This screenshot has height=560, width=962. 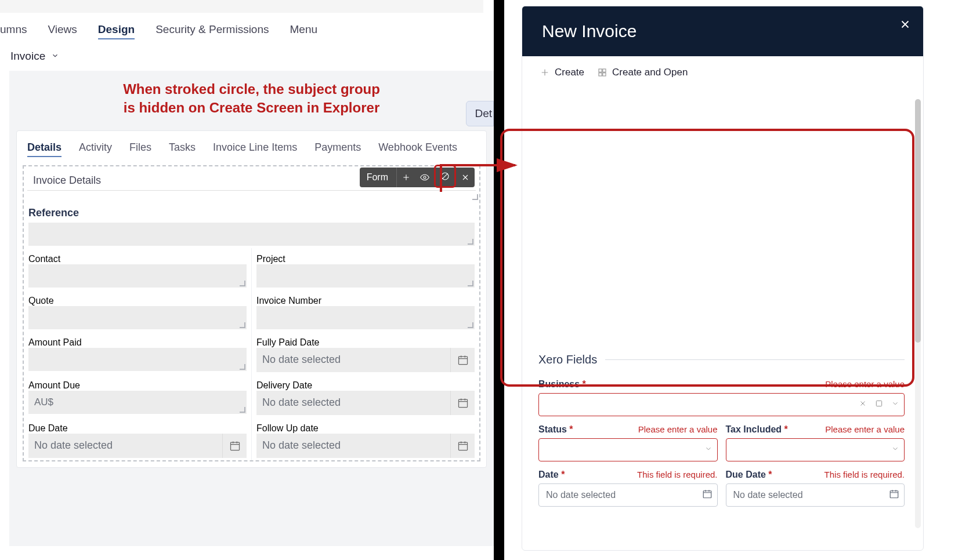 I want to click on scrollbar-thumb, so click(x=918, y=221).